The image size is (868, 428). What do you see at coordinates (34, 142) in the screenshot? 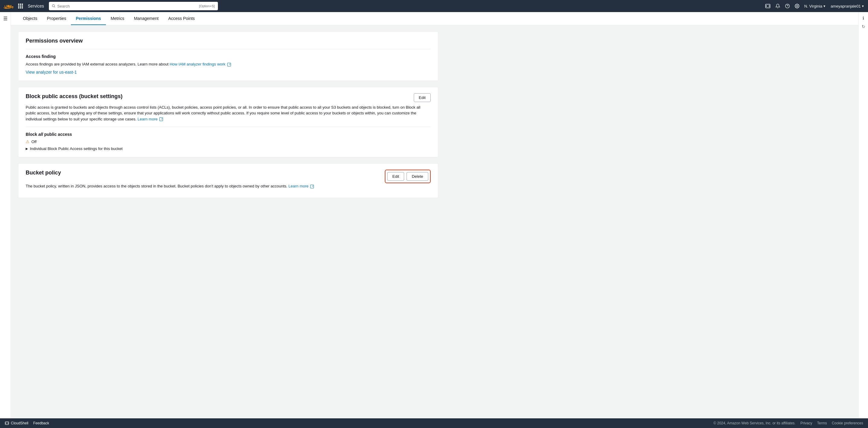
I see `status-off-label: Off` at bounding box center [34, 142].